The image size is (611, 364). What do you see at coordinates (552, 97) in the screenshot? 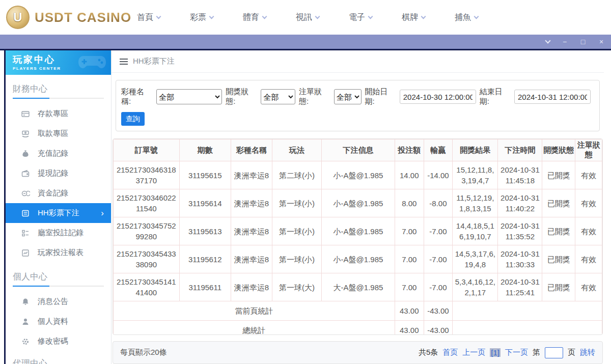
I see `end-date-input` at bounding box center [552, 97].